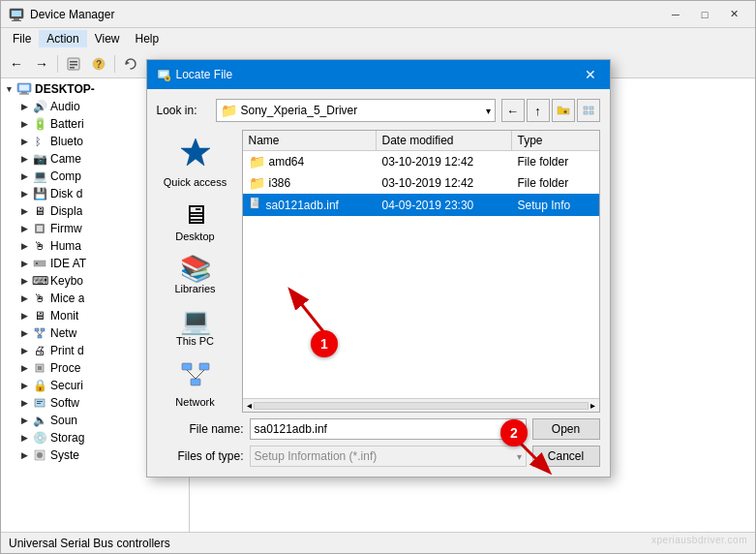 The width and height of the screenshot is (756, 554). What do you see at coordinates (566, 456) in the screenshot?
I see `cancel-button: Cancel` at bounding box center [566, 456].